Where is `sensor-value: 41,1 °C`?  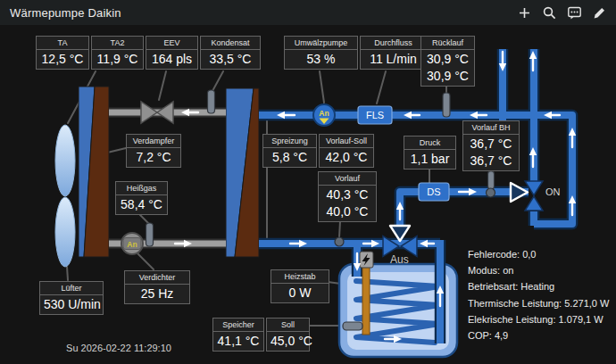 sensor-value: 41,1 °C is located at coordinates (238, 341).